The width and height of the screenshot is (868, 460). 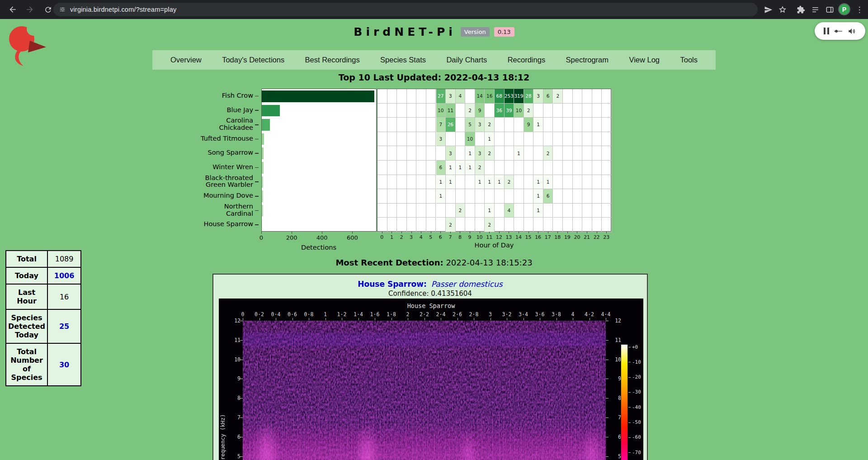 I want to click on forward-button, so click(x=30, y=9).